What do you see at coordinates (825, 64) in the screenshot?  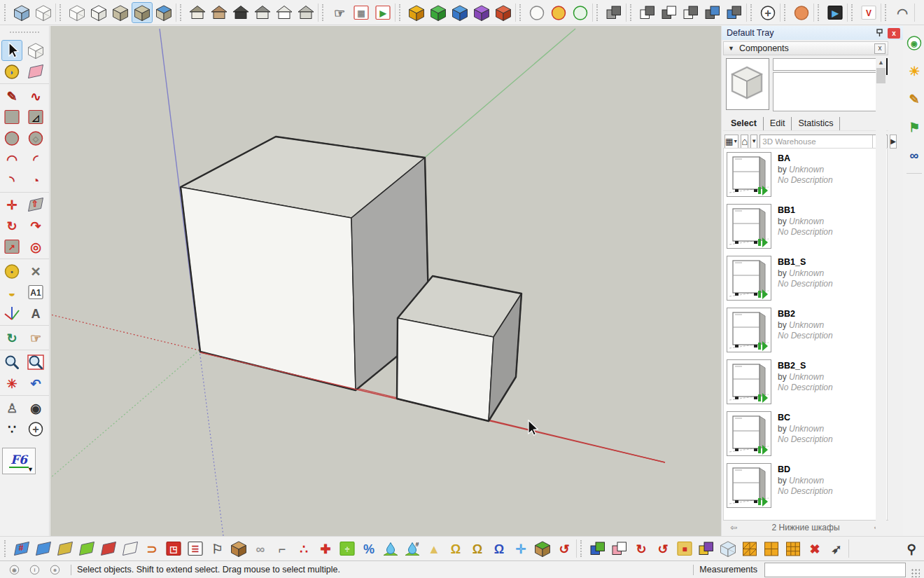 I see `component-name-field` at bounding box center [825, 64].